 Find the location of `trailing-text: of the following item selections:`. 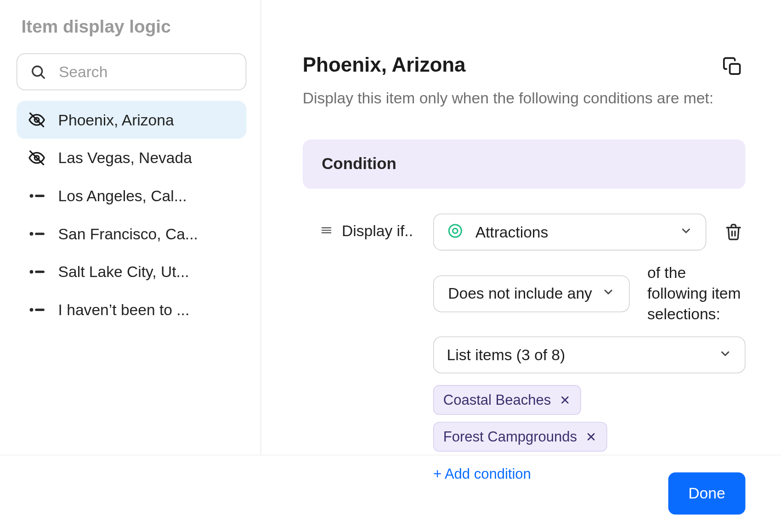

trailing-text: of the following item selections: is located at coordinates (696, 294).